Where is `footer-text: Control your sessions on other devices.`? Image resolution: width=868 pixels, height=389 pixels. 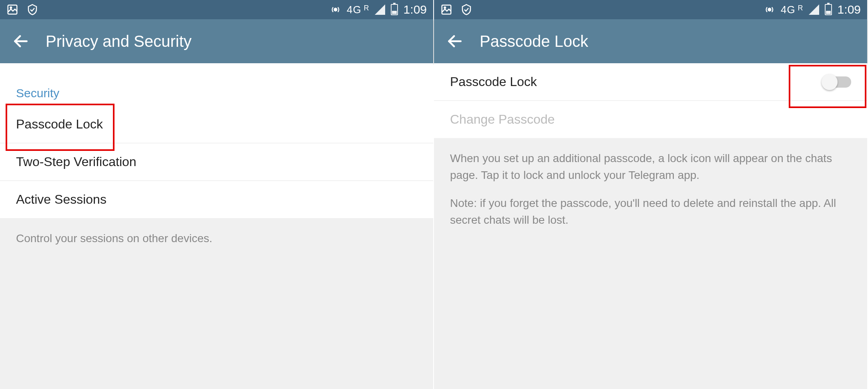
footer-text: Control your sessions on other devices. is located at coordinates (217, 239).